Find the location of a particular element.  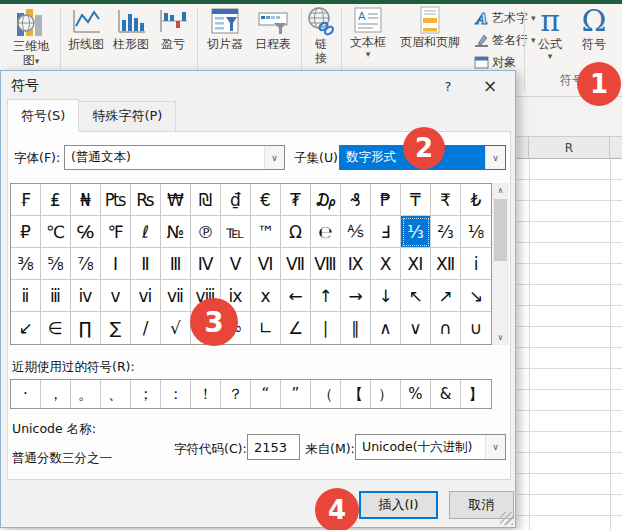

symbol-cell: ∈ is located at coordinates (56, 328).